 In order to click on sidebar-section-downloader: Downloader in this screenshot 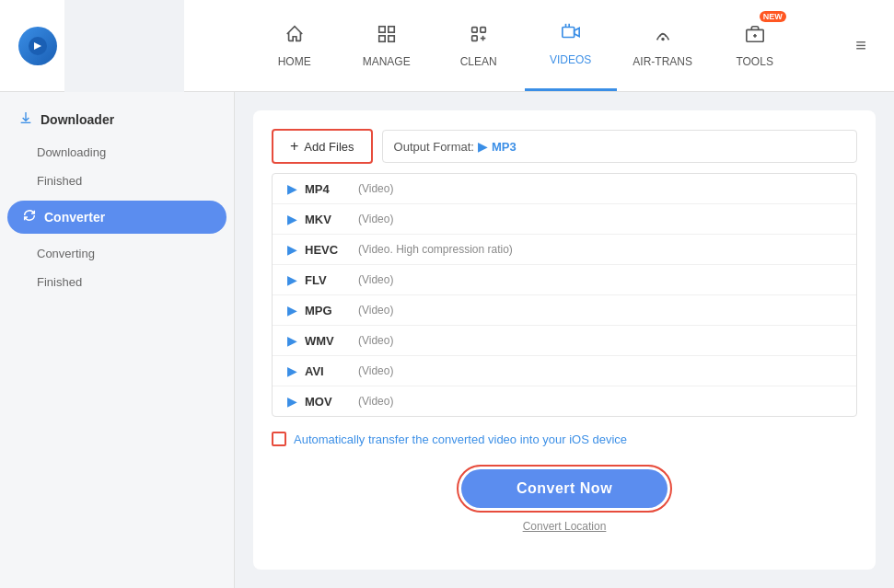, I will do `click(117, 120)`.